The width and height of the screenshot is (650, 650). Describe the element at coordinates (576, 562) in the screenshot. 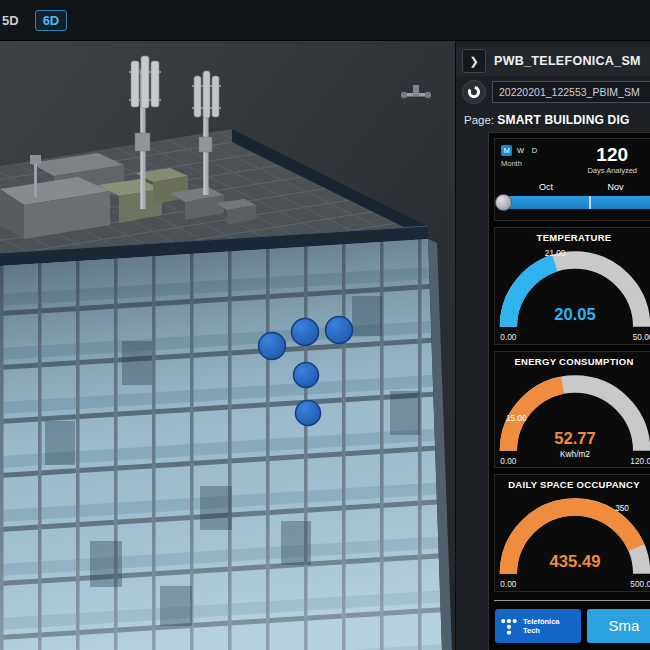

I see `gauge-value: 435.49` at that location.